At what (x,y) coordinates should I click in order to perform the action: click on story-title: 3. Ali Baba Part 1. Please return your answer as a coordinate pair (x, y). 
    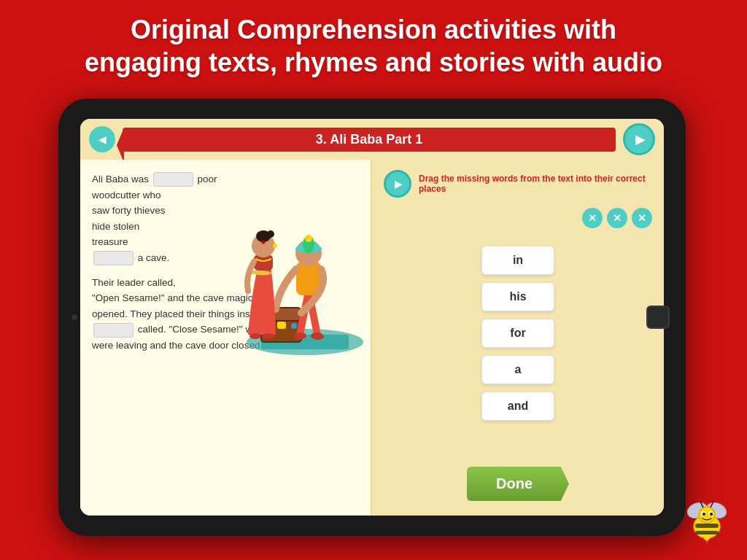
    Looking at the image, I should click on (369, 140).